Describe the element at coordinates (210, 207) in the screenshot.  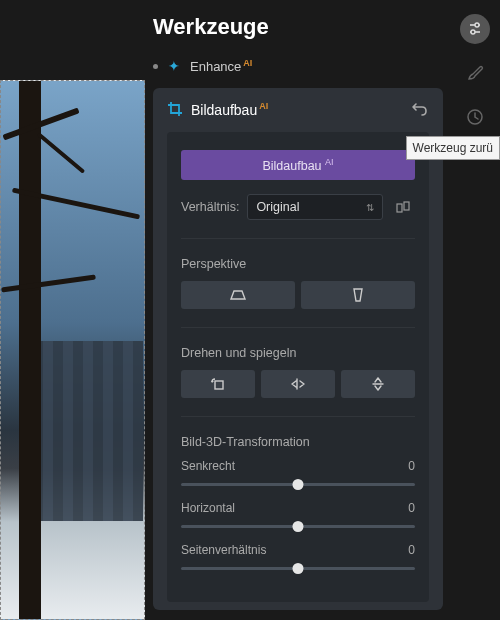
I see `ratio-label: Verhältnis:` at that location.